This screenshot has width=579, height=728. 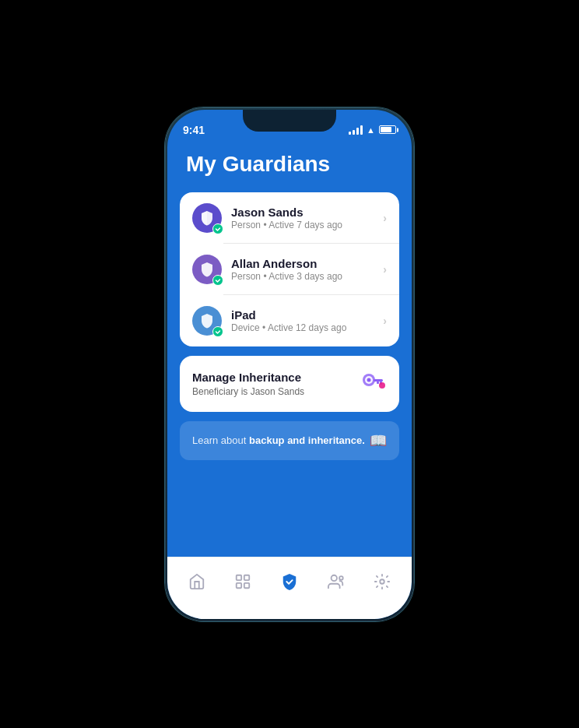 I want to click on guardians-card: Jason Sands Person • Active 7 days ago ›, so click(x=290, y=269).